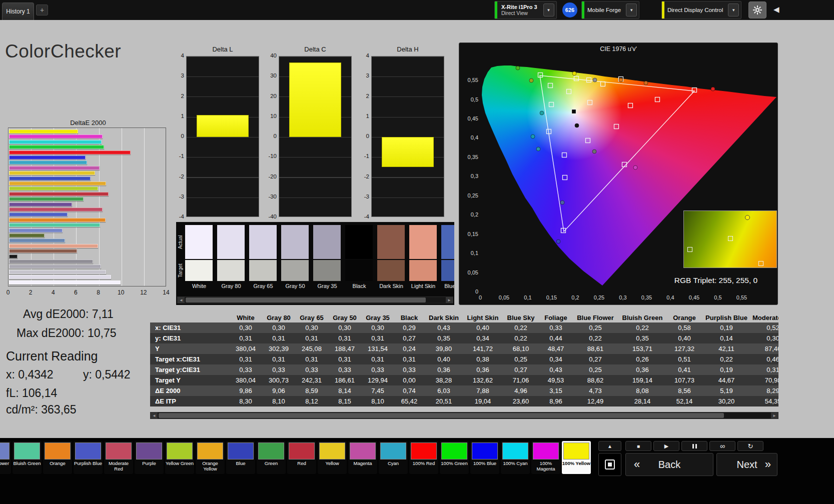 The height and width of the screenshot is (504, 834). I want to click on mini-axis-tick: 3, so click(362, 76).